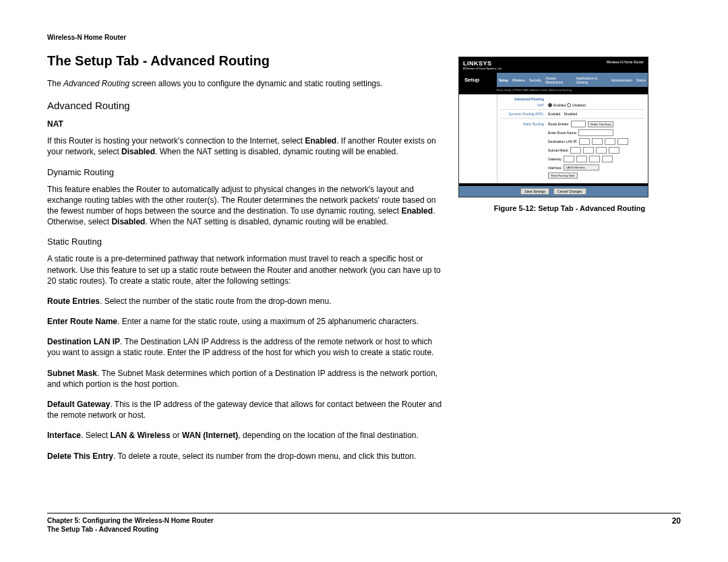  What do you see at coordinates (96, 84) in the screenshot?
I see `intro-em: Advanced Routing` at bounding box center [96, 84].